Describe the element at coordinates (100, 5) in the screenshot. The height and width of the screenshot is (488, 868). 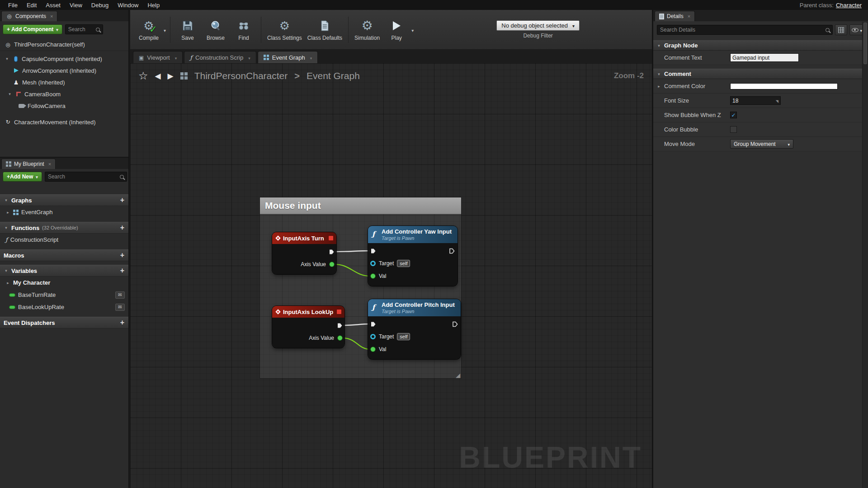
I see `menu-debug: Debug` at that location.